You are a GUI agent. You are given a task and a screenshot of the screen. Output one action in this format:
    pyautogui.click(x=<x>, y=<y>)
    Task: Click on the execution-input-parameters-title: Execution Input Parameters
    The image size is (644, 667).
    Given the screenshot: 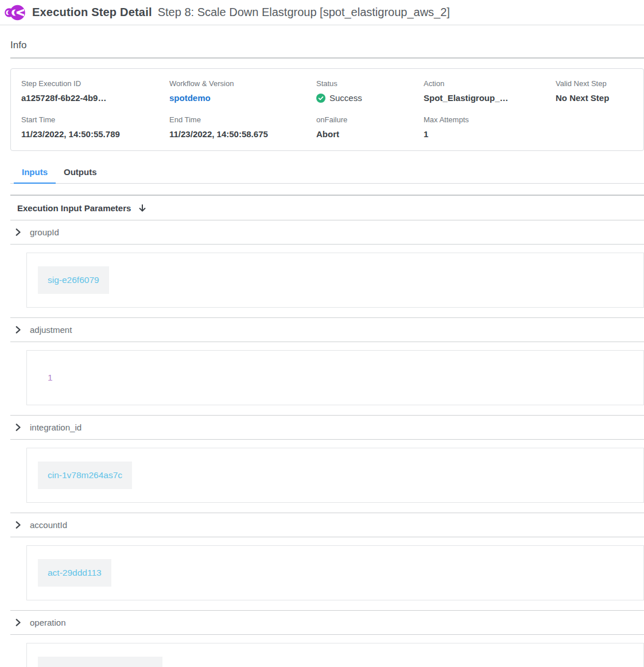 What is the action you would take?
    pyautogui.click(x=74, y=208)
    